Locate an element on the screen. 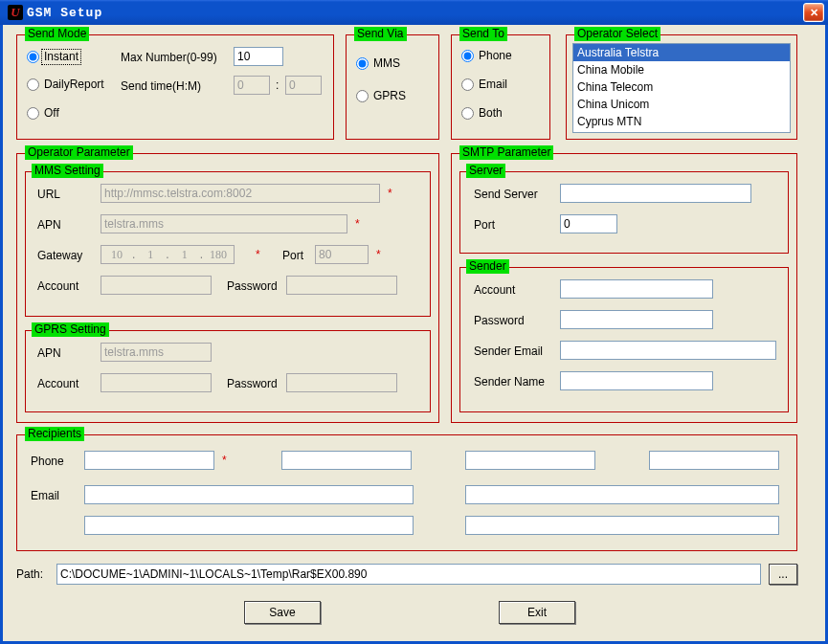  radio-email-label: Email is located at coordinates (493, 84).